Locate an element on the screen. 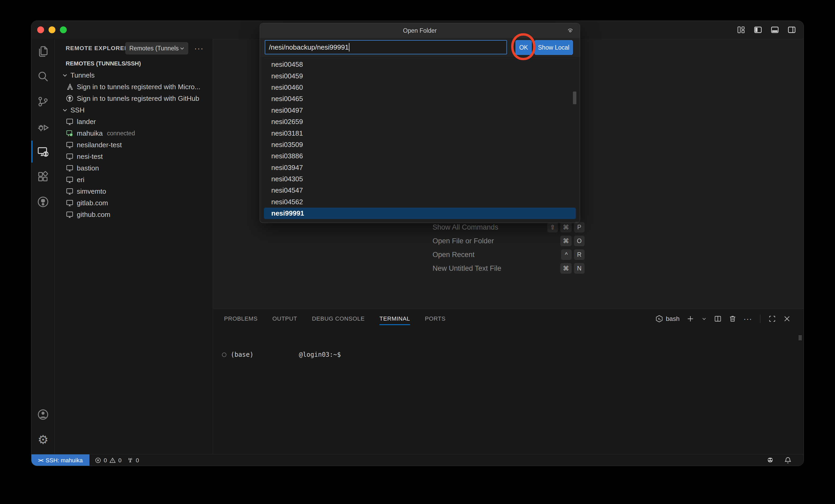 The height and width of the screenshot is (504, 835). section-header-remotes: REMOTES (TUNNELS/SSH) is located at coordinates (134, 64).